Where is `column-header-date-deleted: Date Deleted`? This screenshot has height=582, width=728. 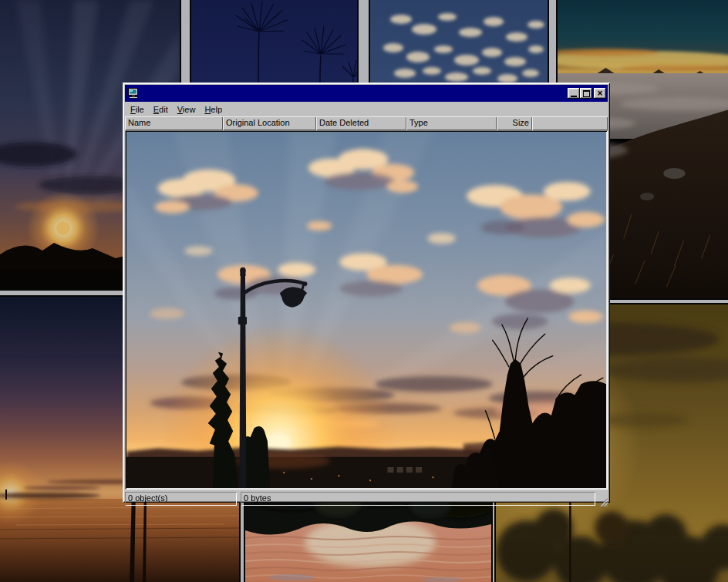
column-header-date-deleted: Date Deleted is located at coordinates (361, 123).